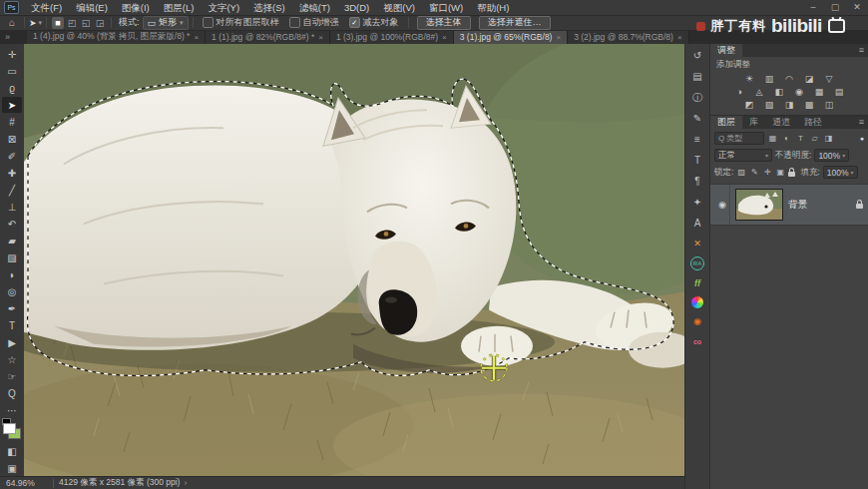 The image size is (868, 489). Describe the element at coordinates (269, 8) in the screenshot. I see `menu-item: 选择(S)` at that location.